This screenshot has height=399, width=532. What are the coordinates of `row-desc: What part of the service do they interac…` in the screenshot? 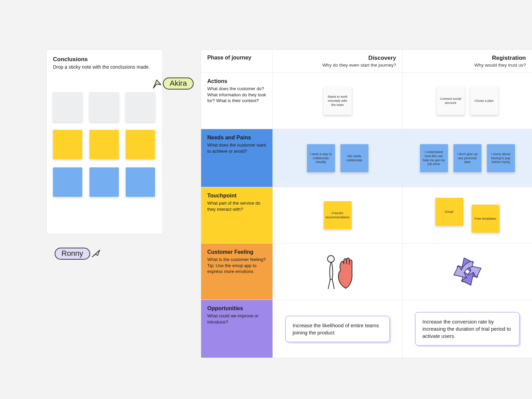 It's located at (237, 206).